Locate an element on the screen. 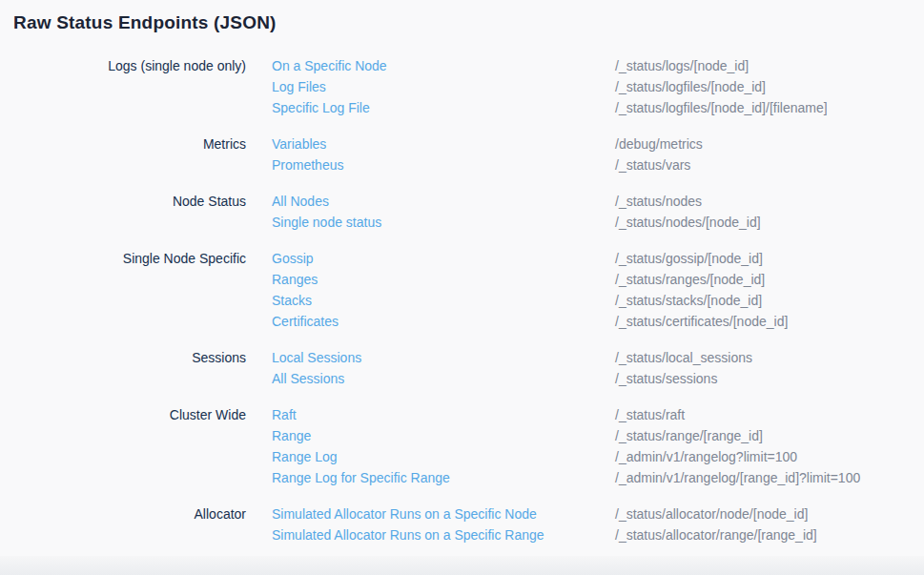  endpoint-link: Local Sessions is located at coordinates (317, 358).